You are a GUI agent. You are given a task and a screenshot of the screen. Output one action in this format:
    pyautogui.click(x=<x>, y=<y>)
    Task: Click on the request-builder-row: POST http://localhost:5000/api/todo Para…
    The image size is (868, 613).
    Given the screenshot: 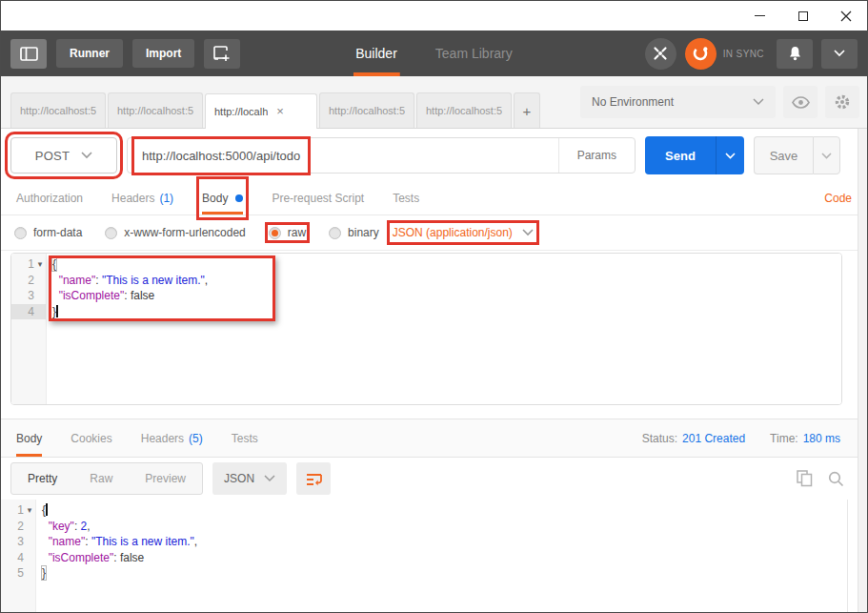 What is the action you would take?
    pyautogui.click(x=434, y=155)
    